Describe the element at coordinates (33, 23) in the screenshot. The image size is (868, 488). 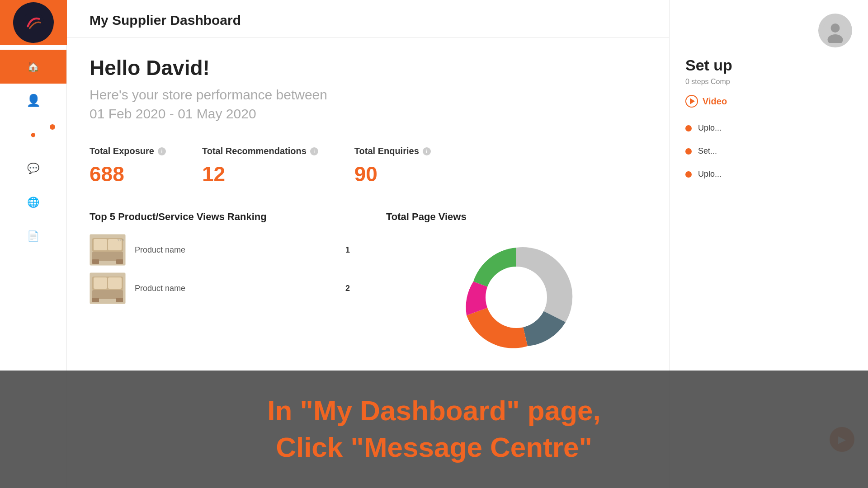
I see `sidebar-logo` at that location.